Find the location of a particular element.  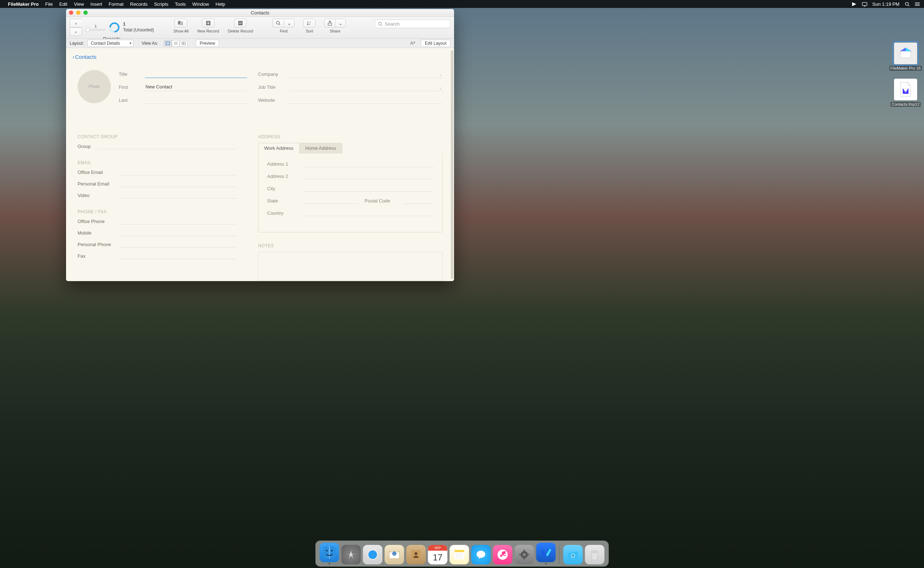

dock-launchpad is located at coordinates (351, 554).